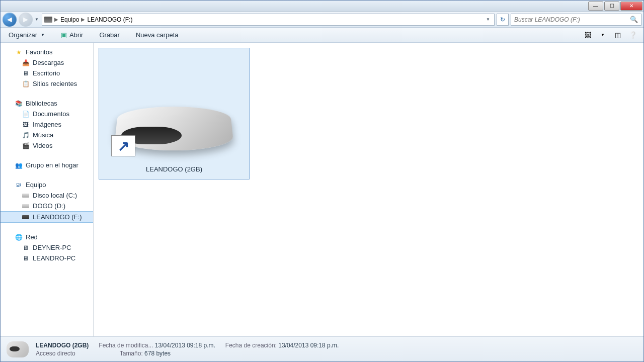 Image resolution: width=644 pixels, height=362 pixels. Describe the element at coordinates (47, 104) in the screenshot. I see `sidebar-libraries-header: 📚Bibliotecas` at that location.